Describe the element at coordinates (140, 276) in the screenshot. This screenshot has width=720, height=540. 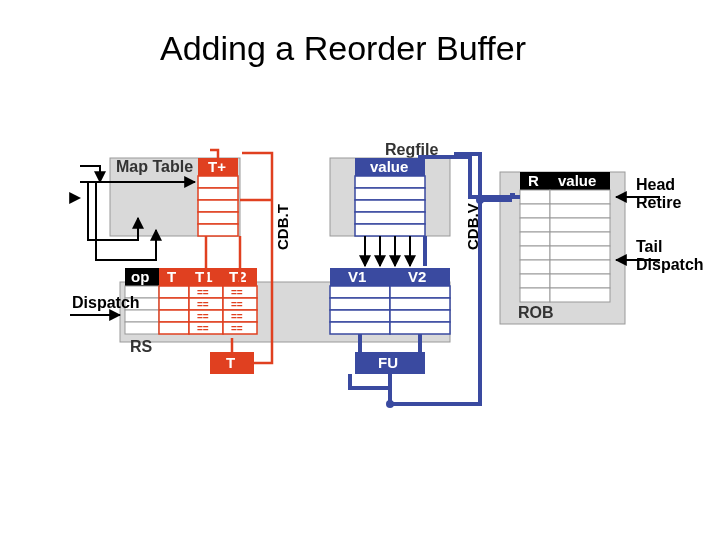
I see `rs-op: op` at that location.